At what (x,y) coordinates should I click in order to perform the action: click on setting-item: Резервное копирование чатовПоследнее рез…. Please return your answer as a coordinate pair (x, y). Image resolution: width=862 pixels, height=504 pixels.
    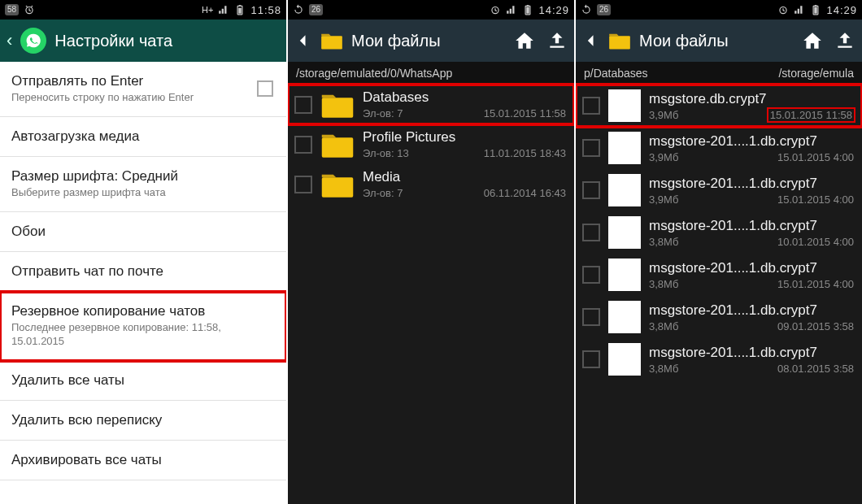
    Looking at the image, I should click on (143, 327).